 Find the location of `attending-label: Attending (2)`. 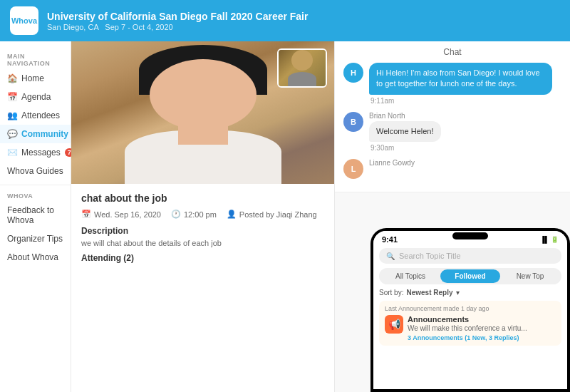

attending-label: Attending (2) is located at coordinates (202, 258).